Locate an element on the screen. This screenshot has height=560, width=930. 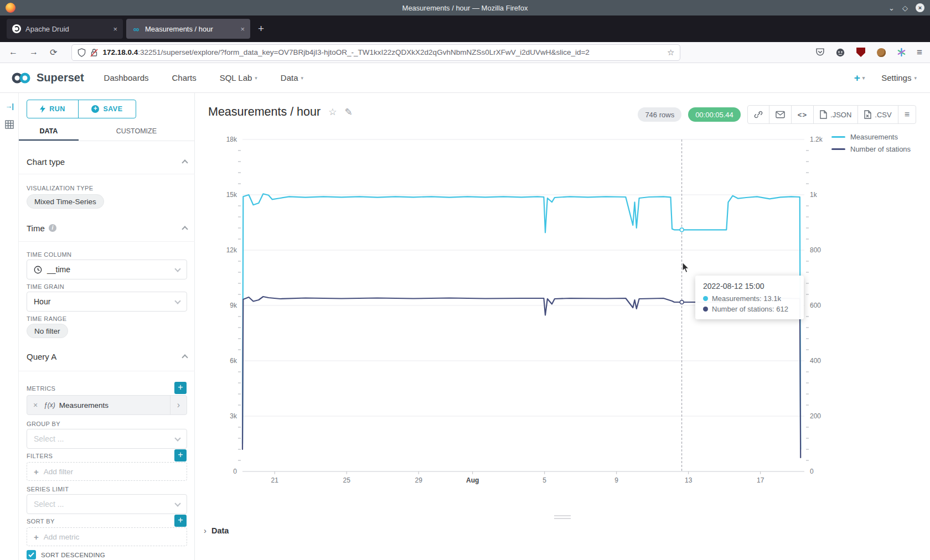
add-filter-dropzone: +Add filter is located at coordinates (107, 471).